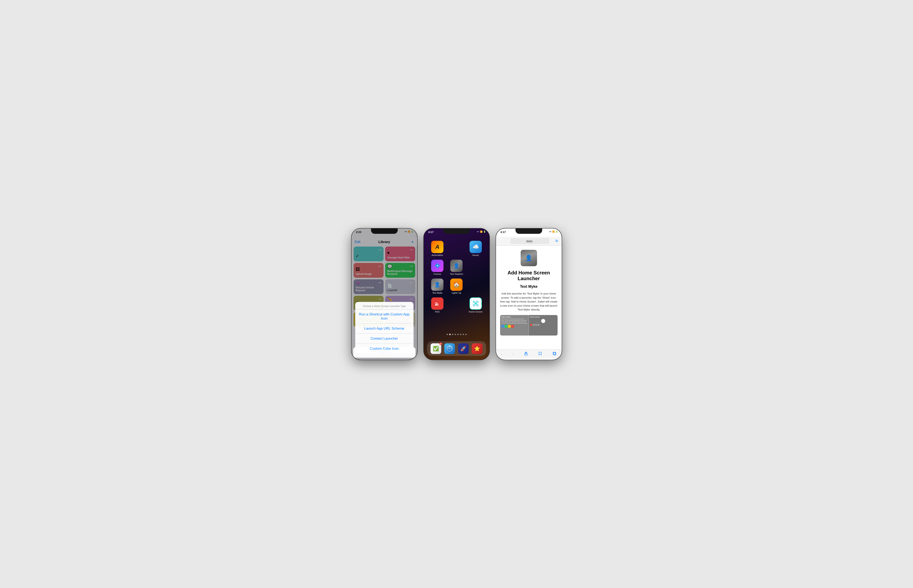  What do you see at coordinates (529, 258) in the screenshot?
I see `safari-avatar: 👤` at bounding box center [529, 258].